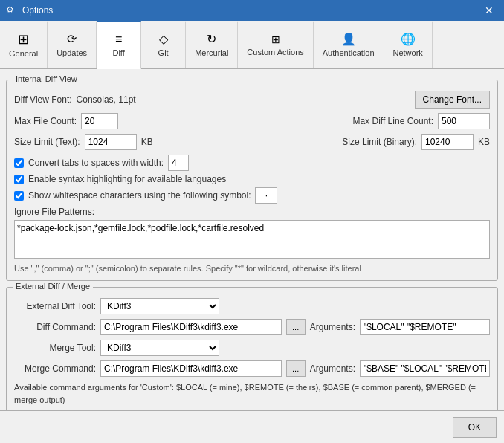 This screenshot has width=504, height=443. I want to click on authentication-icon: 👤, so click(349, 39).